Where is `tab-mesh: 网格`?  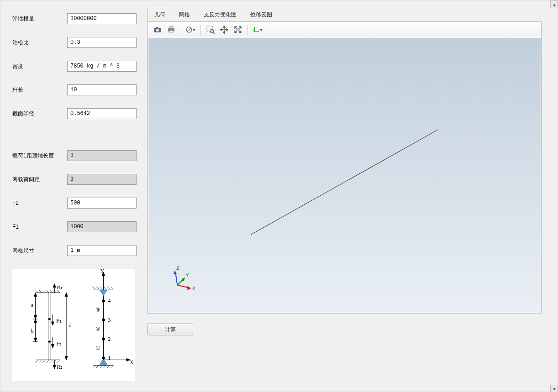
tab-mesh: 网格 is located at coordinates (184, 15).